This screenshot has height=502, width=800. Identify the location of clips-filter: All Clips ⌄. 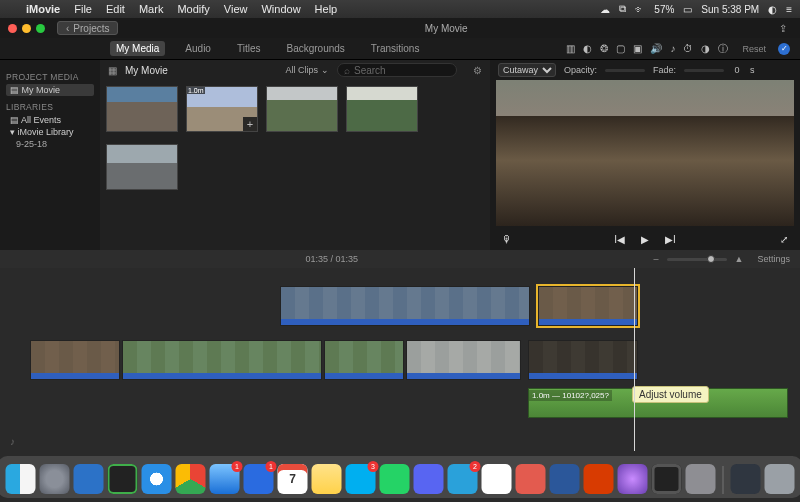
(307, 70).